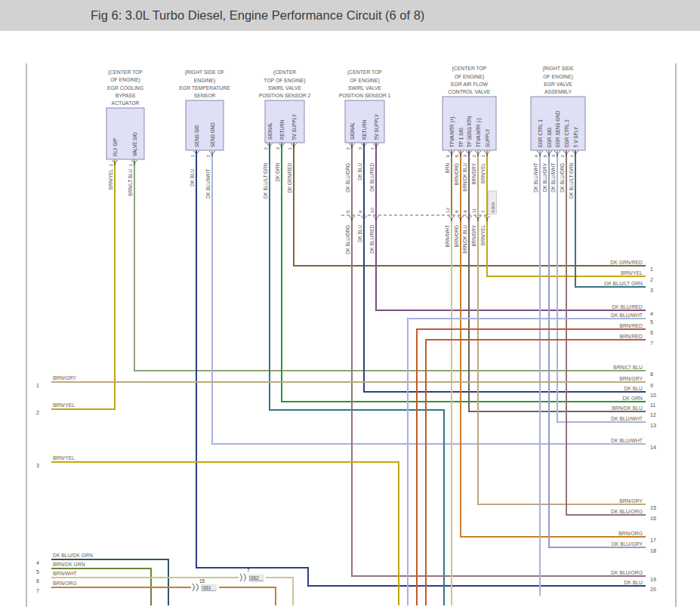  Describe the element at coordinates (483, 211) in the screenshot. I see `connector-pin-number: 7` at that location.